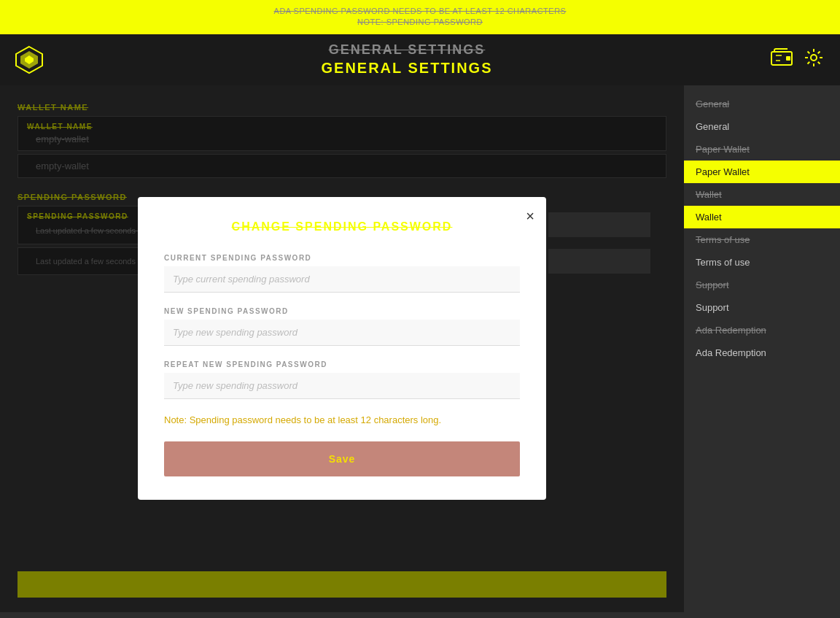 This screenshot has height=618, width=840. What do you see at coordinates (342, 327) in the screenshot?
I see `new-password-field: NEW SPENDING PASSWORD` at bounding box center [342, 327].